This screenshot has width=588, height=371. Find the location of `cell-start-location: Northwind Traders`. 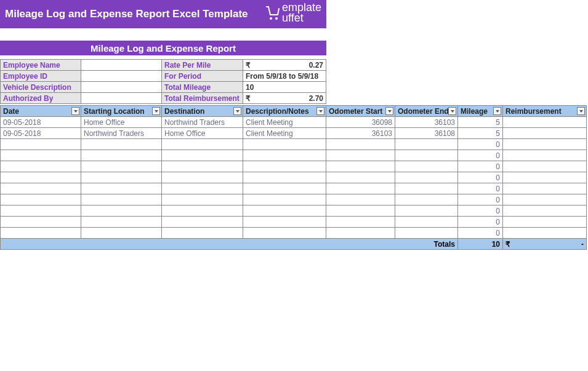

cell-start-location: Northwind Traders is located at coordinates (122, 134).